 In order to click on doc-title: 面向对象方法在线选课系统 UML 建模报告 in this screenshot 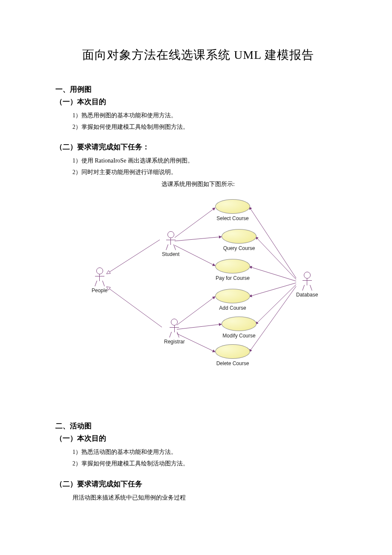, I will do `click(198, 55)`.